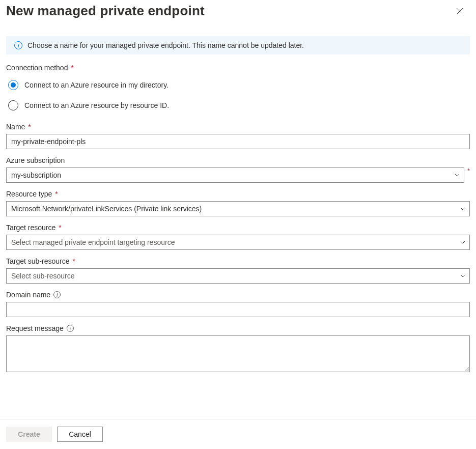 This screenshot has width=476, height=449. What do you see at coordinates (97, 85) in the screenshot?
I see `radio-label: Connect to an Azure resource in my direc…` at bounding box center [97, 85].